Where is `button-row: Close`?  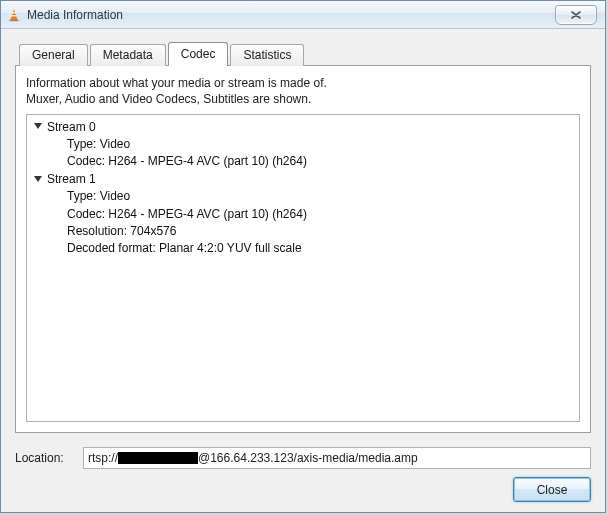 button-row: Close is located at coordinates (303, 490).